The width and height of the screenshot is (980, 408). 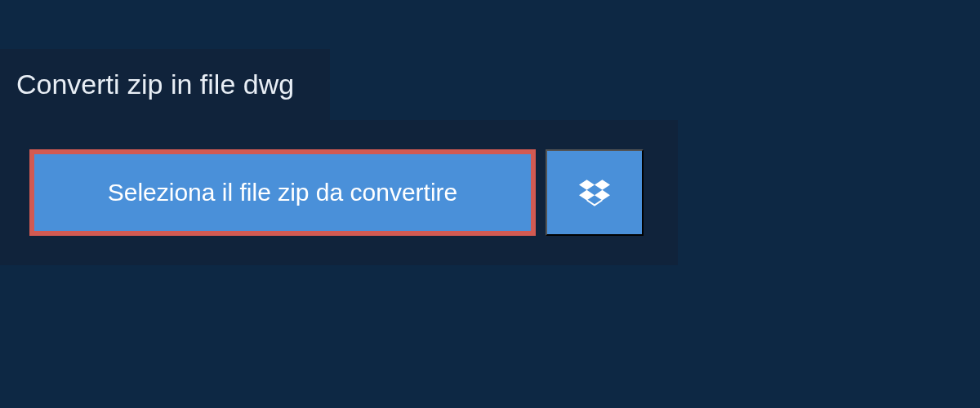 I want to click on button-row: Seleziona il file zip da convertire, so click(x=339, y=193).